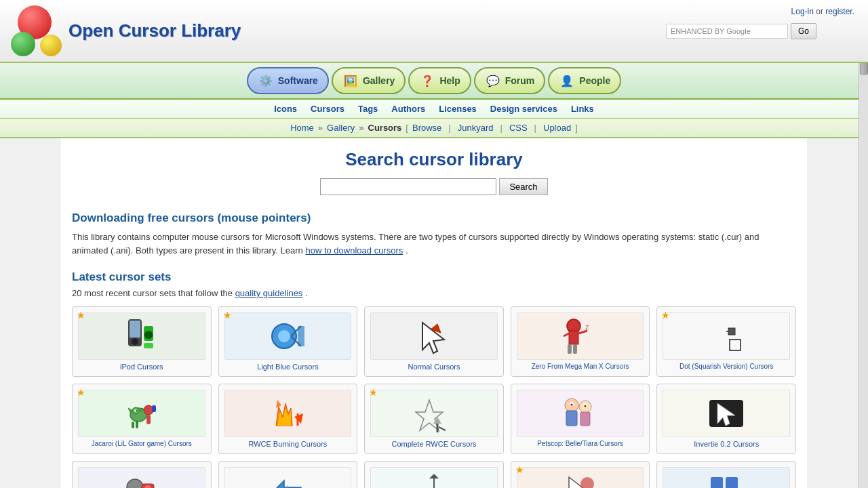 The width and height of the screenshot is (868, 488). I want to click on main-nav: ⚙️ Software 🖼️ Gallery ❓ Help 💬 Forum 👤 …, so click(434, 81).